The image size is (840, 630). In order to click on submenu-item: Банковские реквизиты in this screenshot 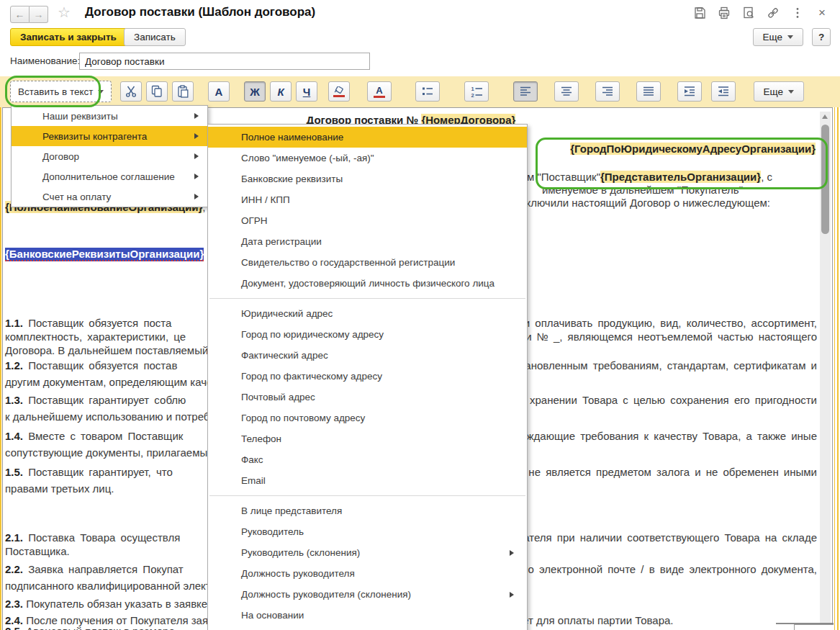, I will do `click(367, 179)`.